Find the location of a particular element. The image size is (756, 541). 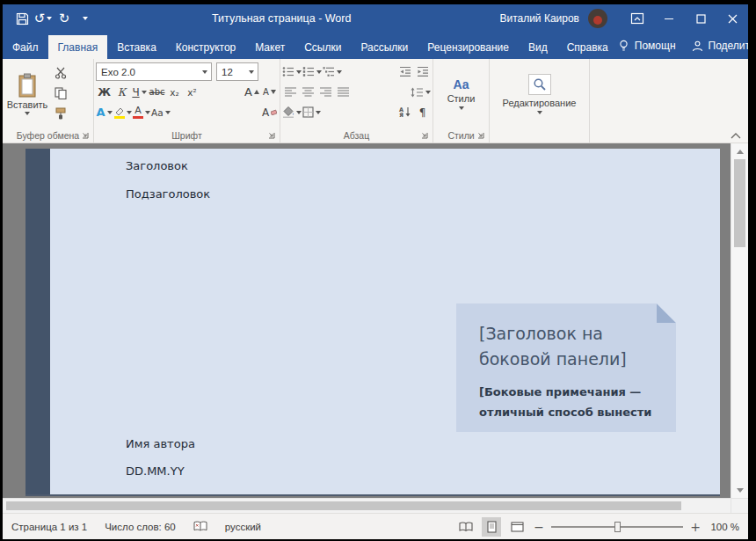

underline-button: Ч is located at coordinates (139, 92).